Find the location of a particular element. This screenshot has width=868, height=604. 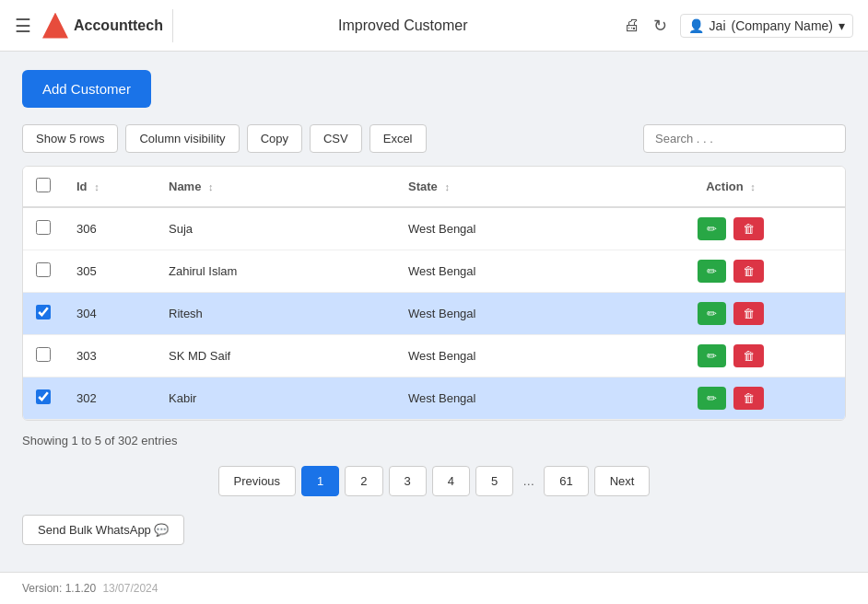

row-id: 305 is located at coordinates (110, 272).